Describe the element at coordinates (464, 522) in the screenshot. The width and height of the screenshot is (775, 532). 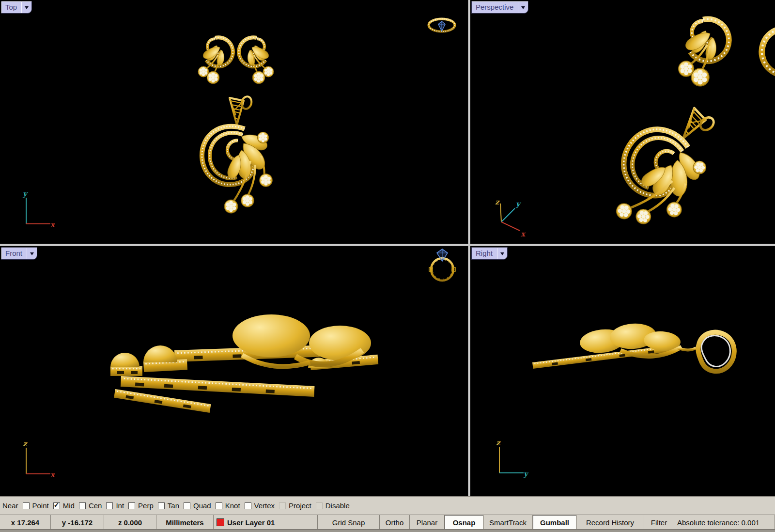
I see `osnap-toggle: Osnap` at that location.